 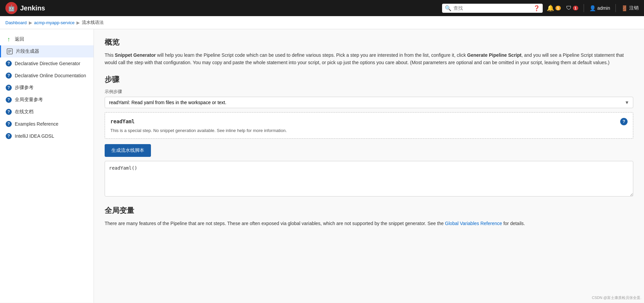 What do you see at coordinates (311, 55) in the screenshot?
I see `overview-text-p2: will help you learn the Pipeline Script …` at bounding box center [311, 55].